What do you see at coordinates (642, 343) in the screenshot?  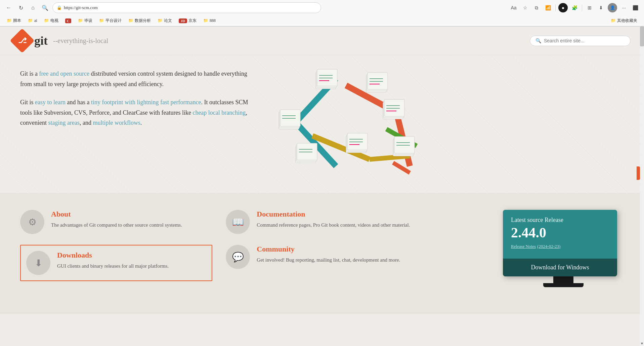 I see `scrollbar-down: ▼` at bounding box center [642, 343].